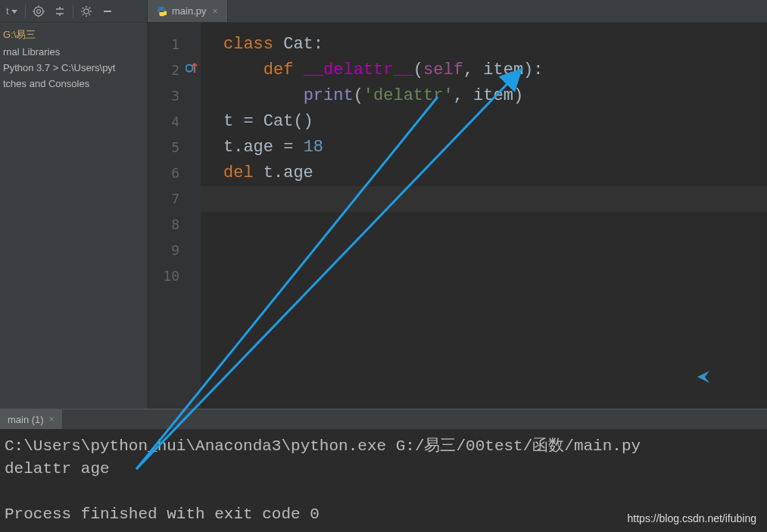 This screenshot has height=532, width=767. What do you see at coordinates (189, 11) in the screenshot?
I see `tab-filename: main.py` at bounding box center [189, 11].